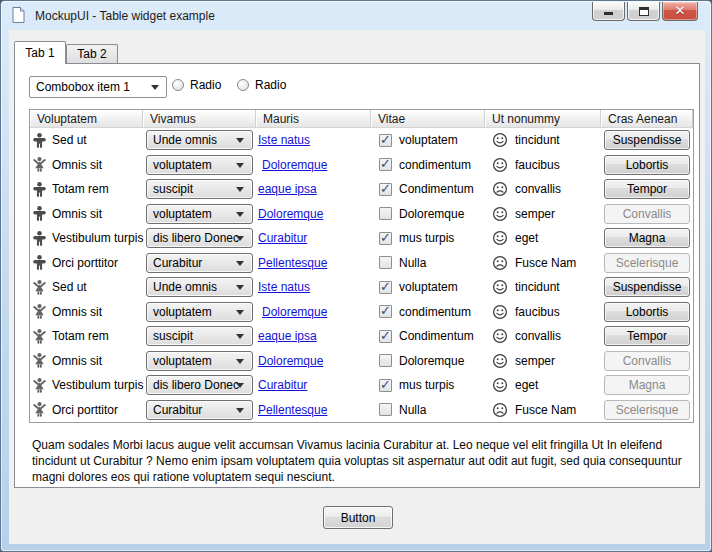 The image size is (712, 552). I want to click on column-header-6: Cras Aenean, so click(647, 118).